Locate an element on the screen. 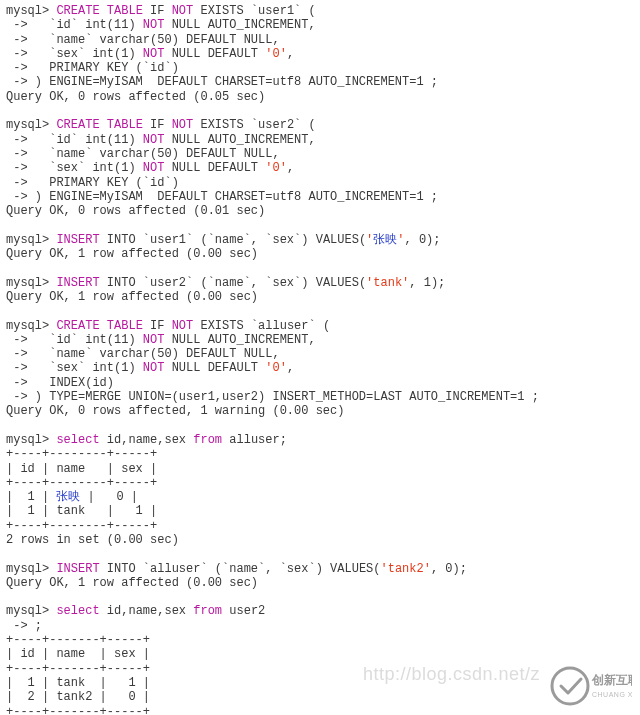 This screenshot has width=640, height=715. code-text: INTO `alluser` (`name`, `sex`) VALUES( is located at coordinates (240, 569).